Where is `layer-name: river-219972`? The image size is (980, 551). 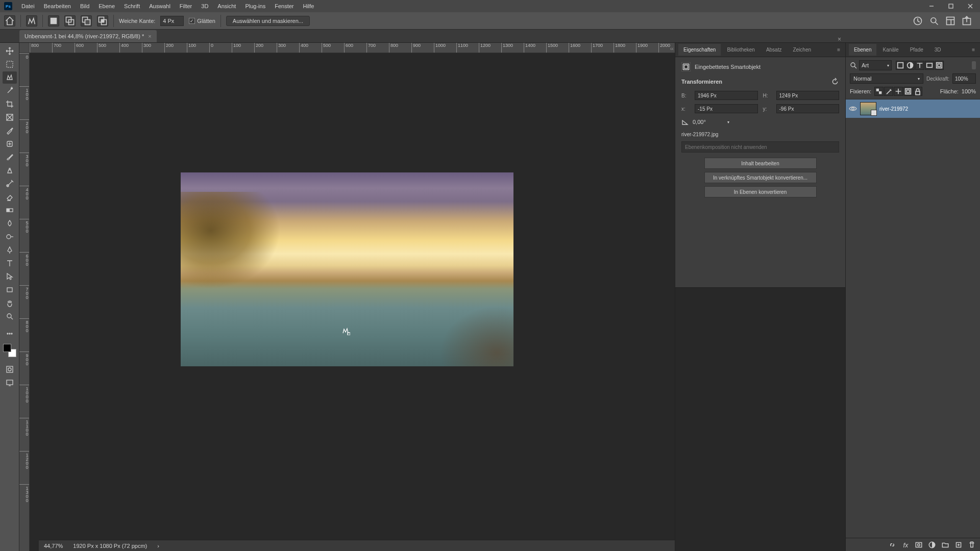
layer-name: river-219972 is located at coordinates (894, 109).